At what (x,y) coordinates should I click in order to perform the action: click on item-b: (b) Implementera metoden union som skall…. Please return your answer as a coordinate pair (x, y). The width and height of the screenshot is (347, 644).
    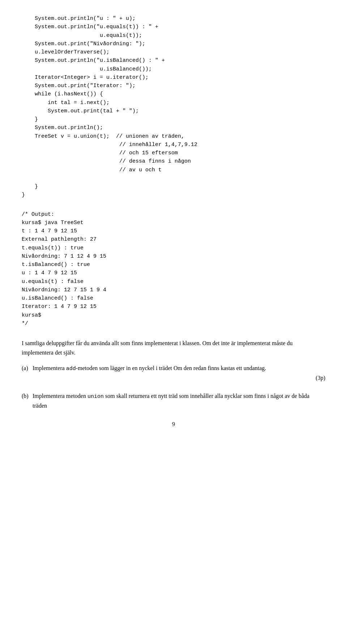
    Looking at the image, I should click on (174, 401).